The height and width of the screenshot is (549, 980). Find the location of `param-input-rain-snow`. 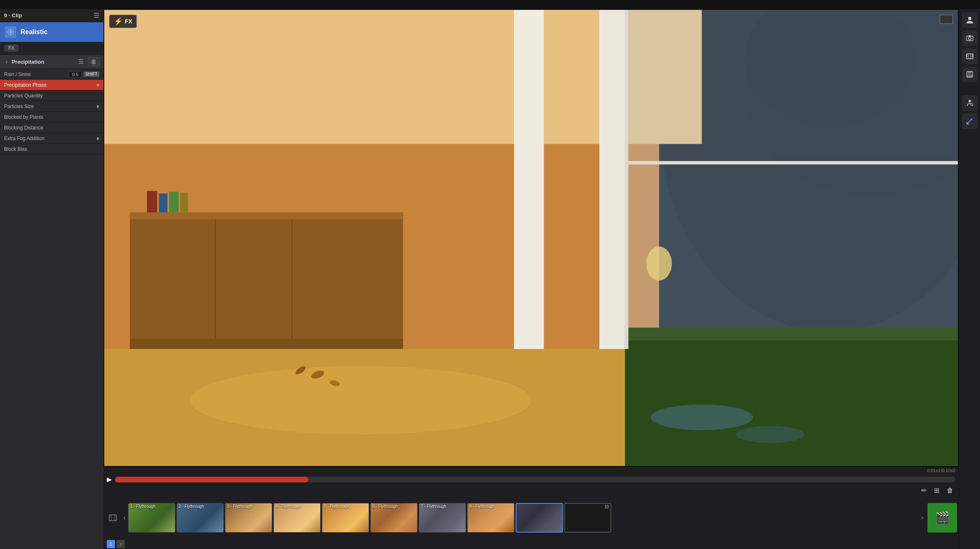

param-input-rain-snow is located at coordinates (75, 74).